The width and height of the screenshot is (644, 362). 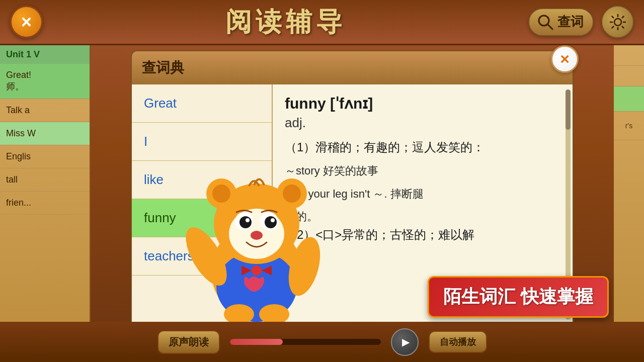 I want to click on search-dict-button: 查词, so click(x=561, y=22).